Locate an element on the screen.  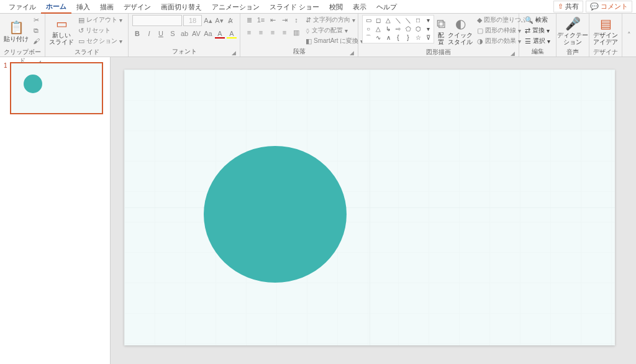
italic-button: I is located at coordinates (149, 34).